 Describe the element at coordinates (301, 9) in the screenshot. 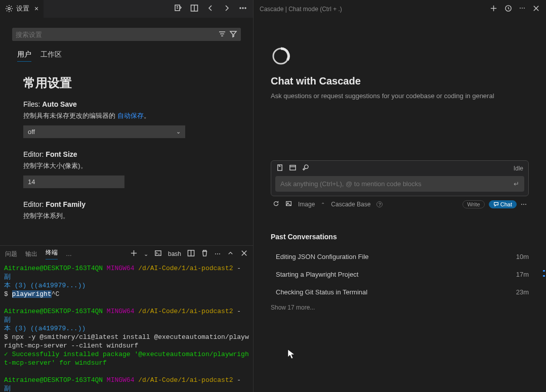

I see `cascade-header-title: Cascade | Chat mode (Ctrl + .)` at that location.